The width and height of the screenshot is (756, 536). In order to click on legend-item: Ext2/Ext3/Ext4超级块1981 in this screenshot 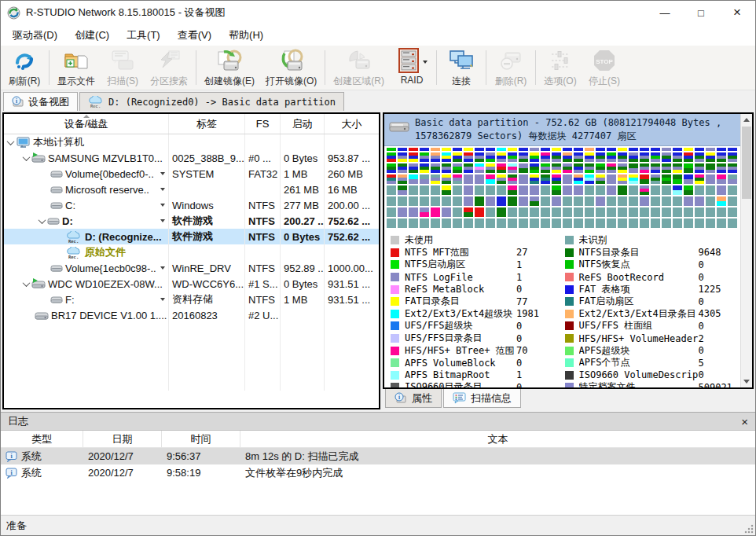, I will do `click(478, 314)`.